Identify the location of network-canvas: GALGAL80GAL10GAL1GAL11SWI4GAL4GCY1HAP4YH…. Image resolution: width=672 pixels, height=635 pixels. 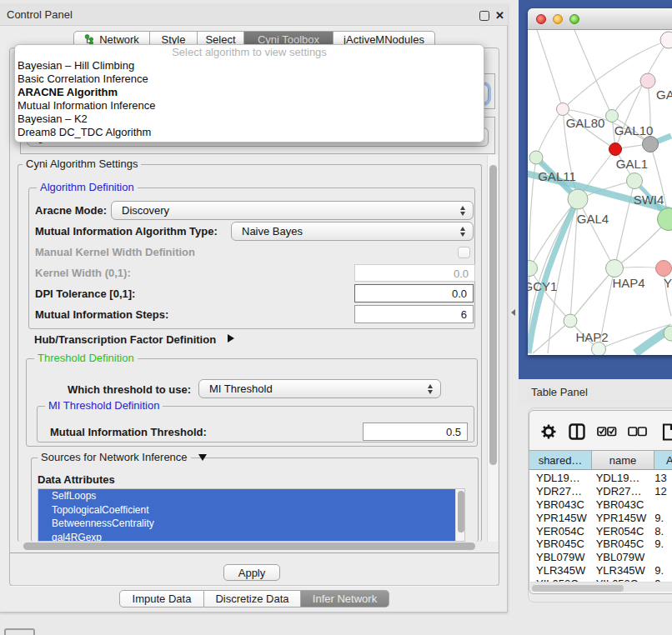
(600, 192).